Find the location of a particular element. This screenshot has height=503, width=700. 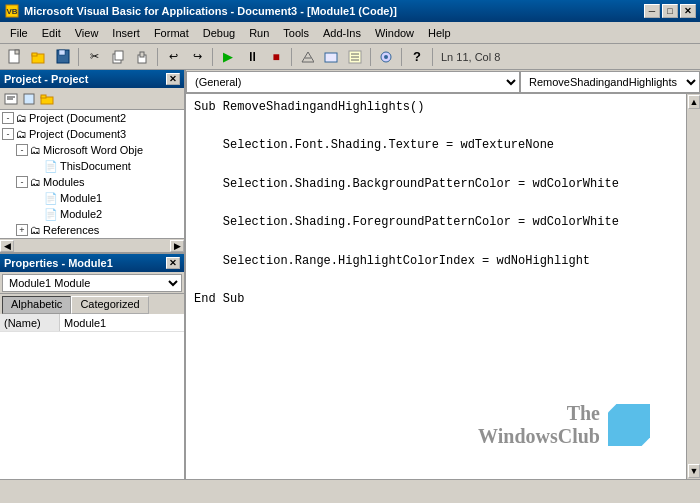

menu-file: File is located at coordinates (19, 33).